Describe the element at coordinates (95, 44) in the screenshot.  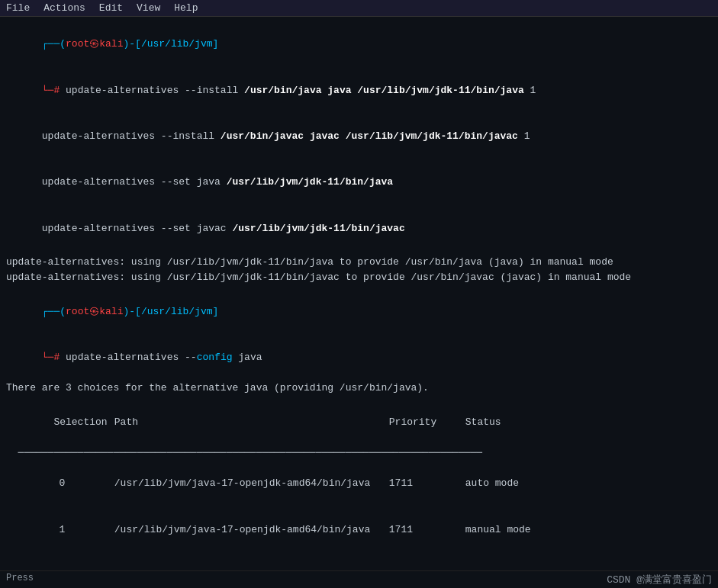
I see `at-1: ㉿` at that location.